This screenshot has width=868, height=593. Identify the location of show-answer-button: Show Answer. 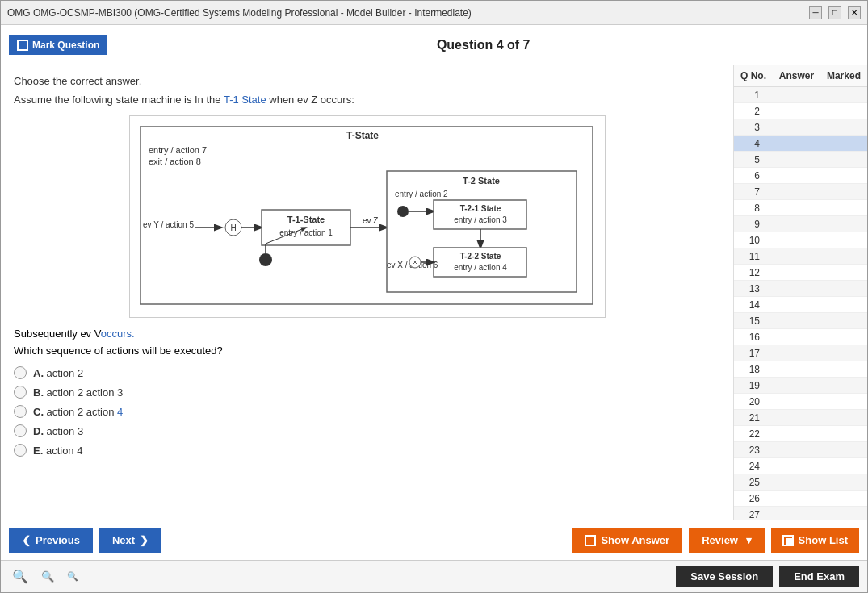
(627, 541).